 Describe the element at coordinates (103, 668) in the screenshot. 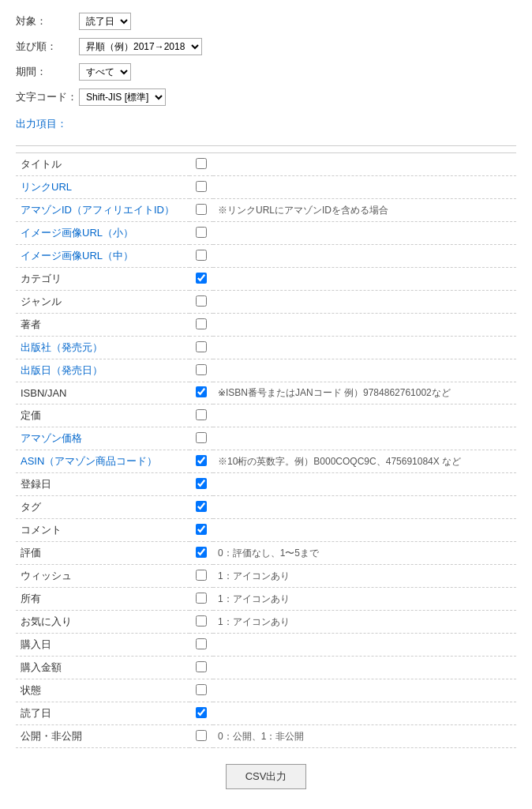

I see `output-item-label: 購入金額` at that location.